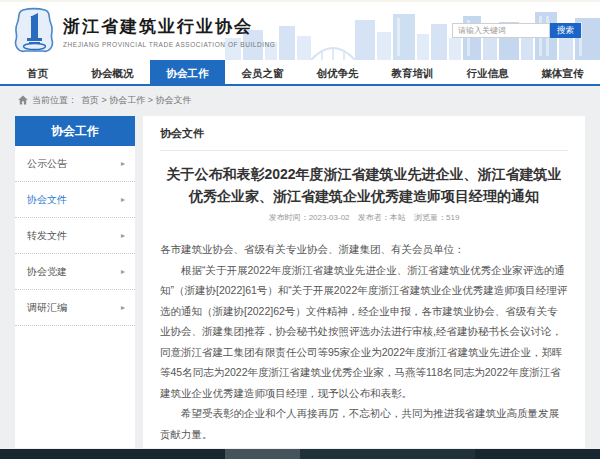 The height and width of the screenshot is (459, 600). What do you see at coordinates (75, 200) in the screenshot?
I see `sidebar-item-association-documents: 协会文件 ▸` at bounding box center [75, 200].